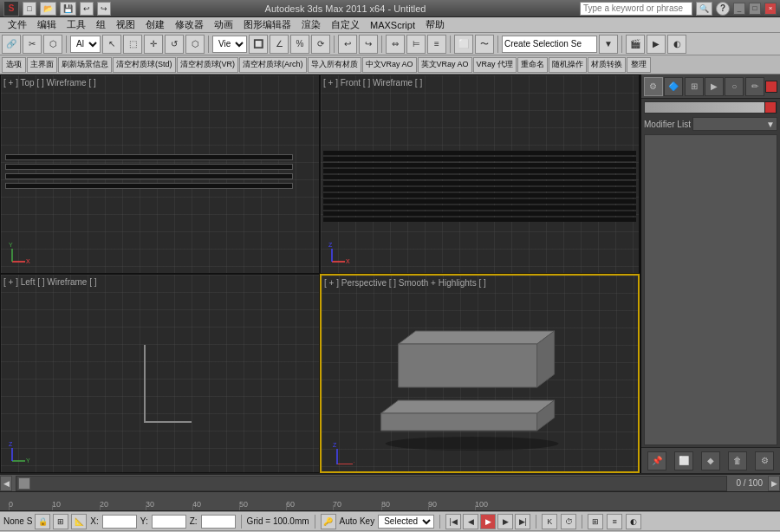 This screenshot has width=780, height=532. Describe the element at coordinates (435, 24) in the screenshot. I see `menu-help: 帮助` at that location.